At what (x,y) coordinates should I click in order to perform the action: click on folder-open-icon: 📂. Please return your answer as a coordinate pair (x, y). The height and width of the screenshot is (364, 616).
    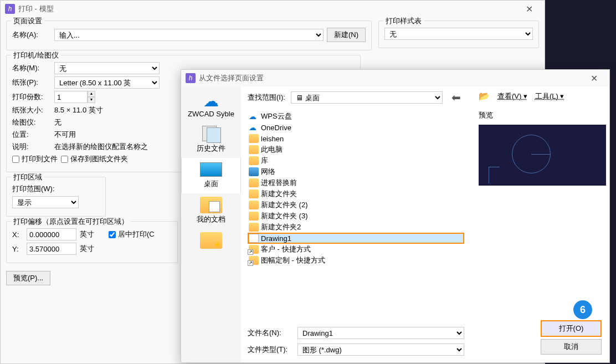
    Looking at the image, I should click on (484, 96).